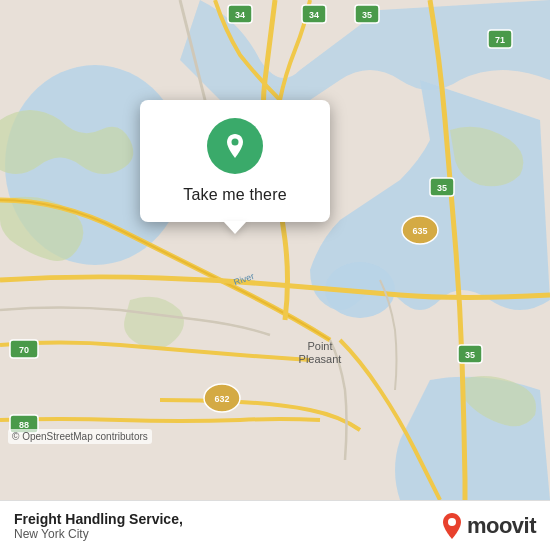  I want to click on take-me-there-button: Take me there, so click(234, 195).